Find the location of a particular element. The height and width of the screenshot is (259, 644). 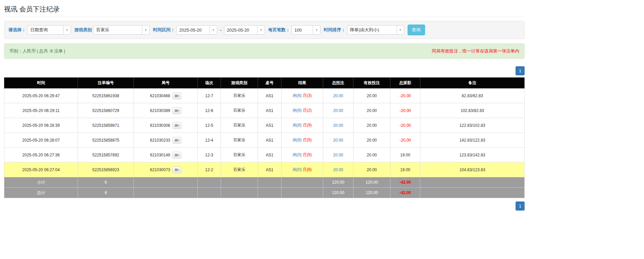

cell-time: 2025-05-20 06:29:11 is located at coordinates (41, 111).